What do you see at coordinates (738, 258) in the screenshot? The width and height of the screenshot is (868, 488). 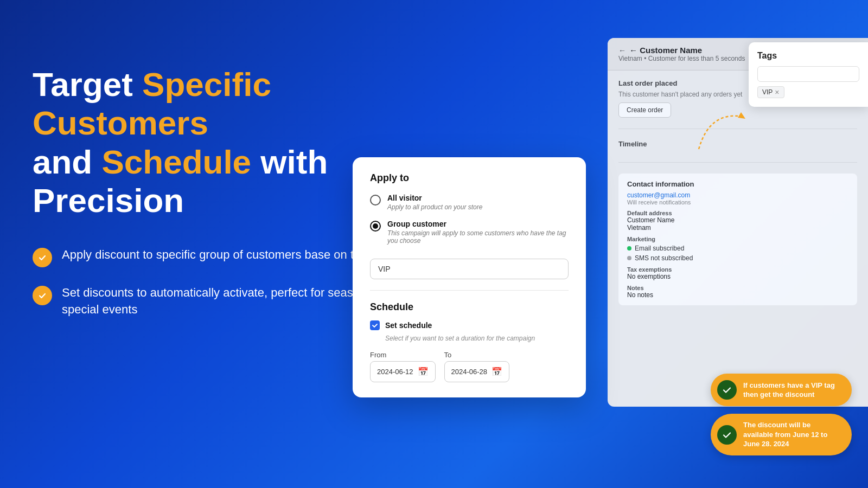 I see `crm-sms-not-subscribed: SMS not subscribed` at bounding box center [738, 258].